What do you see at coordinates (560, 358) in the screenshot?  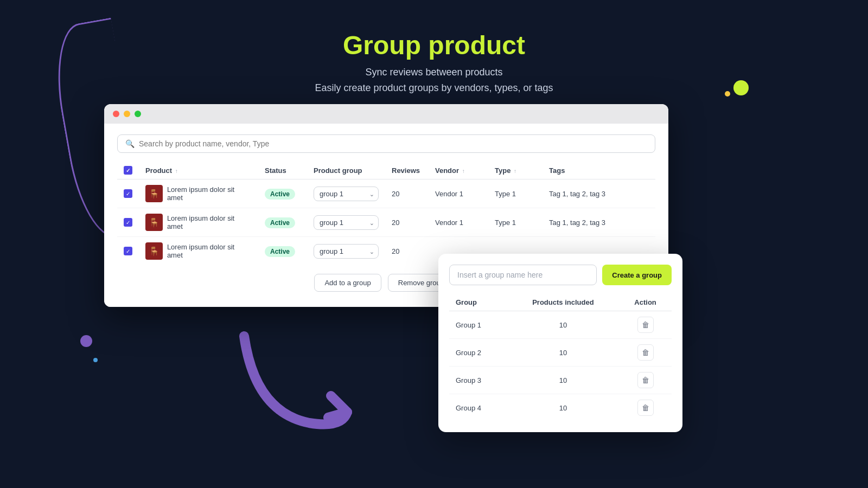 I see `groups-table: Group Products included Action Group 1 1…` at bounding box center [560, 358].